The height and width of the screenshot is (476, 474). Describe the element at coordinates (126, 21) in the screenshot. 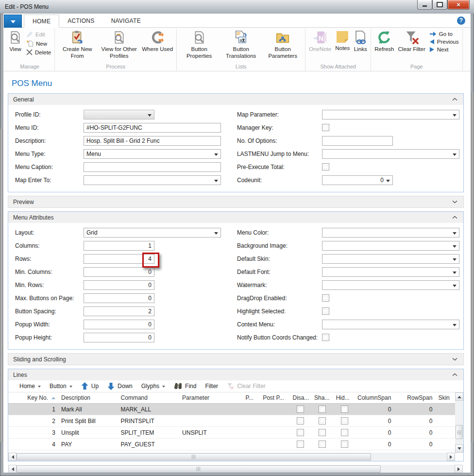

I see `tab-navigate: NAVIGATE` at that location.